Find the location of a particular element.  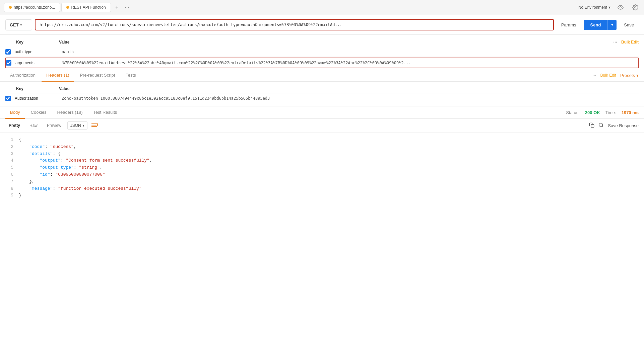

json-label: JSON is located at coordinates (76, 125).